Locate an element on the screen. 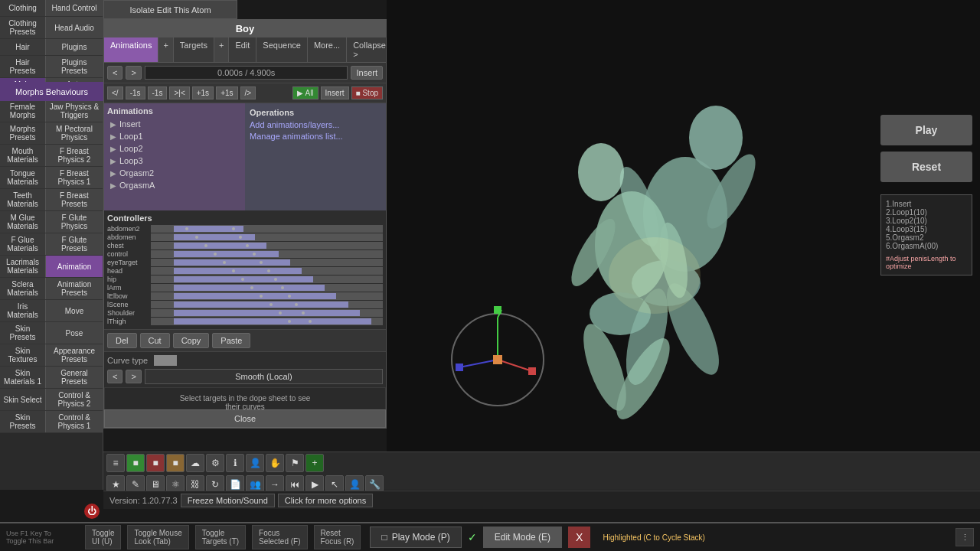  back1s-btn: -1s is located at coordinates (136, 93).